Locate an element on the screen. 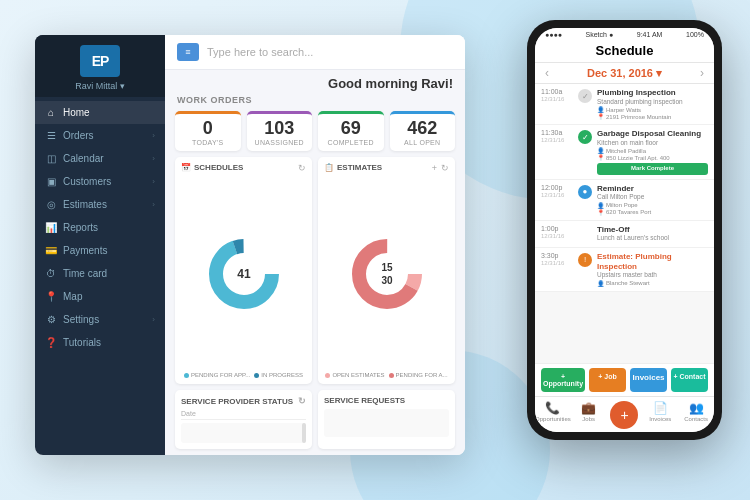 Image resolution: width=750 pixels, height=500 pixels. sidebar-item-map: 📍 Map is located at coordinates (100, 296).